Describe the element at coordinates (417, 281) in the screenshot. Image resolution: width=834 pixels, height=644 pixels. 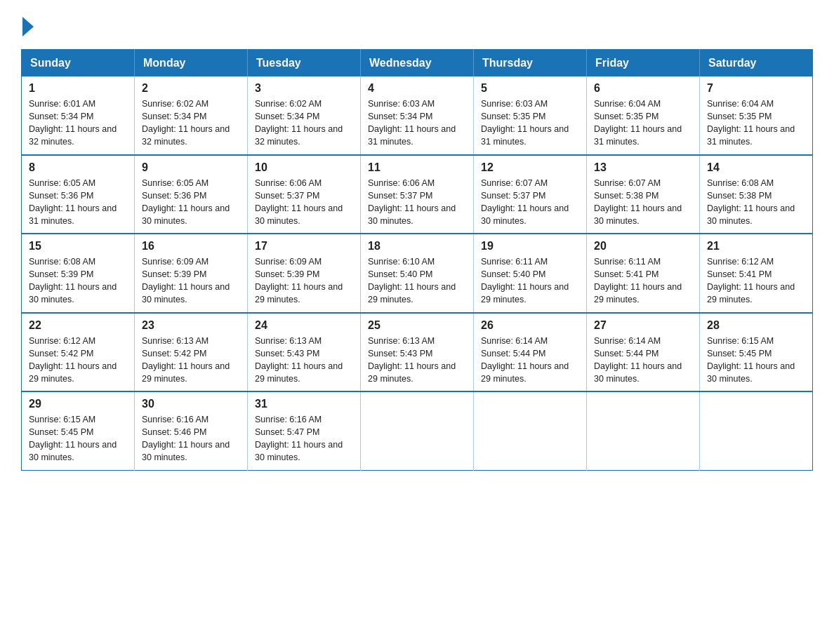
I see `day-info: Sunrise: 6:10 AMSunset: 5:40 PMDaylight:…` at that location.